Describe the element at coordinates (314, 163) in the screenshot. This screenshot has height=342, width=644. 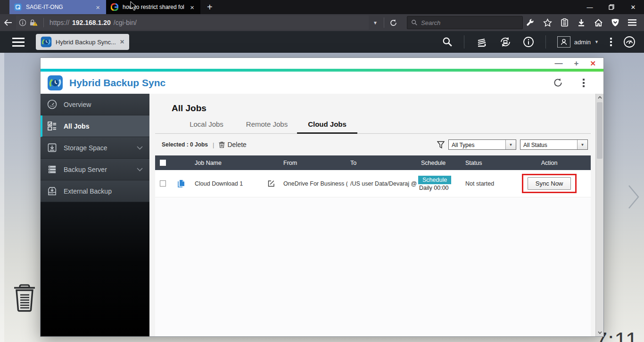
I see `col-from: From` at that location.